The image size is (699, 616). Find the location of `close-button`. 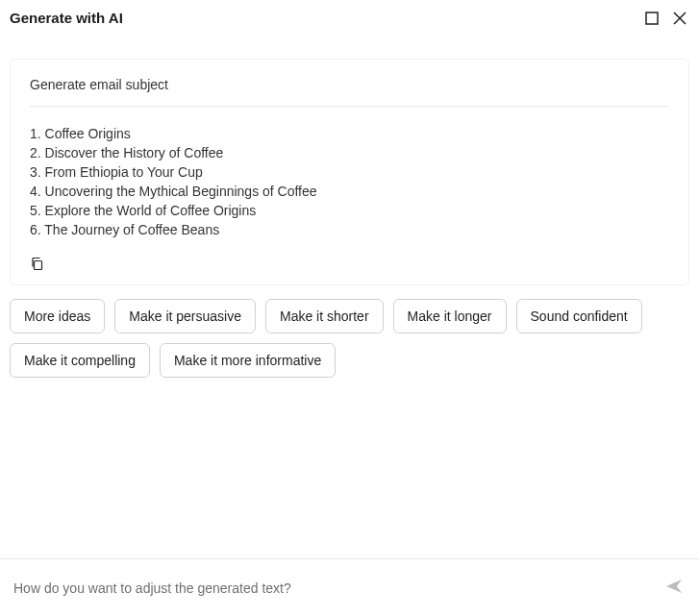

close-button is located at coordinates (680, 18).